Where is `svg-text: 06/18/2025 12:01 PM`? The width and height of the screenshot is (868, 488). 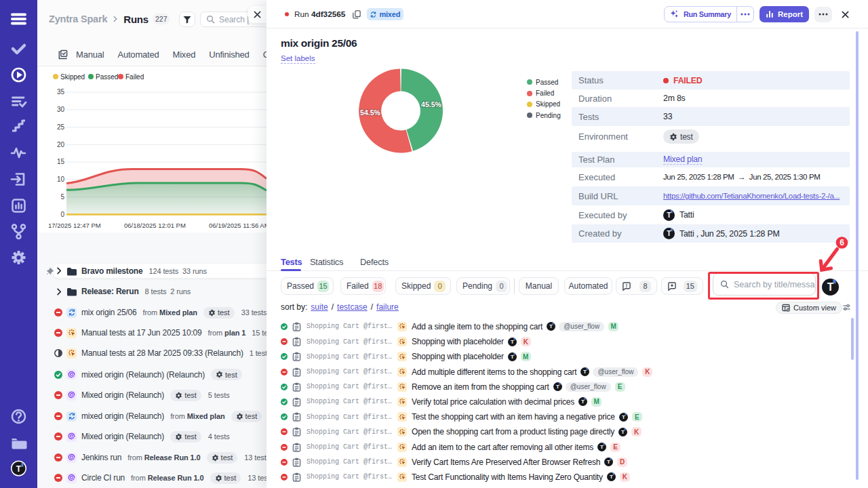
svg-text: 06/18/2025 12:01 PM is located at coordinates (155, 225).